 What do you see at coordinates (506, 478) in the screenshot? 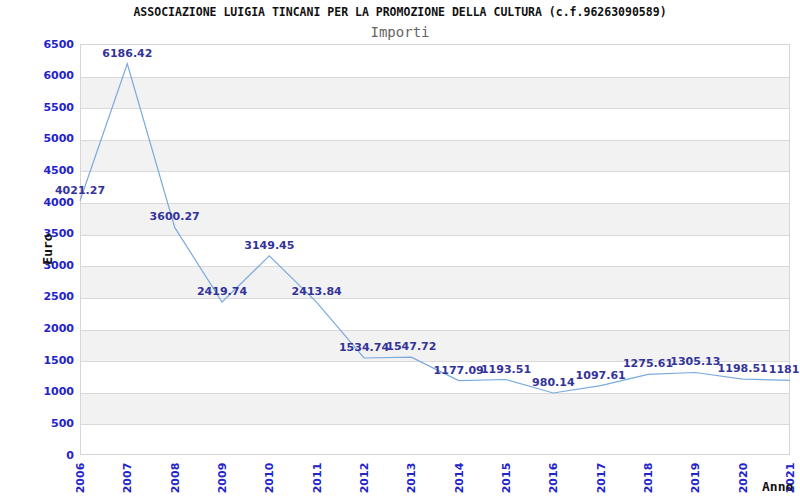
I see `x-tick-label: 2015` at bounding box center [506, 478].